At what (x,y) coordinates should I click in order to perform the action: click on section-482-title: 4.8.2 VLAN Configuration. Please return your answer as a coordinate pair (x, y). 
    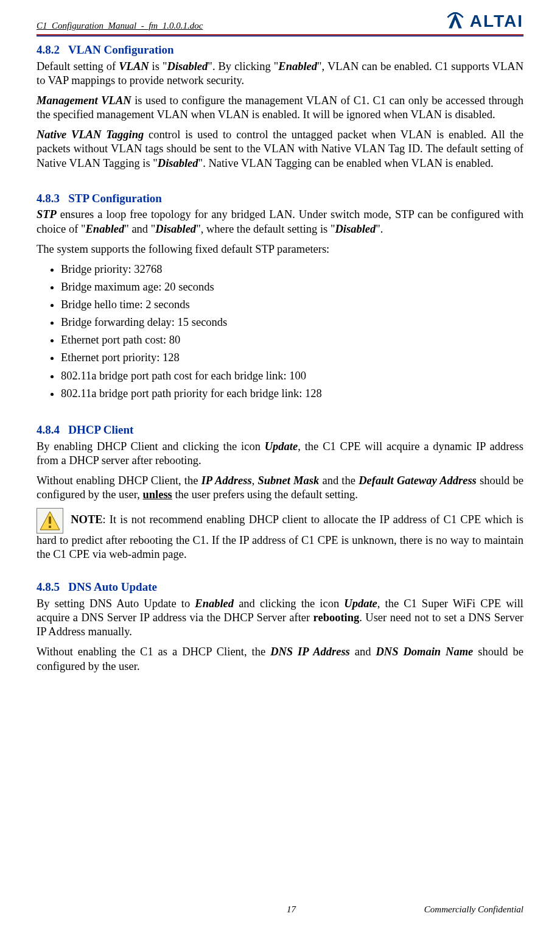
    Looking at the image, I should click on (280, 50).